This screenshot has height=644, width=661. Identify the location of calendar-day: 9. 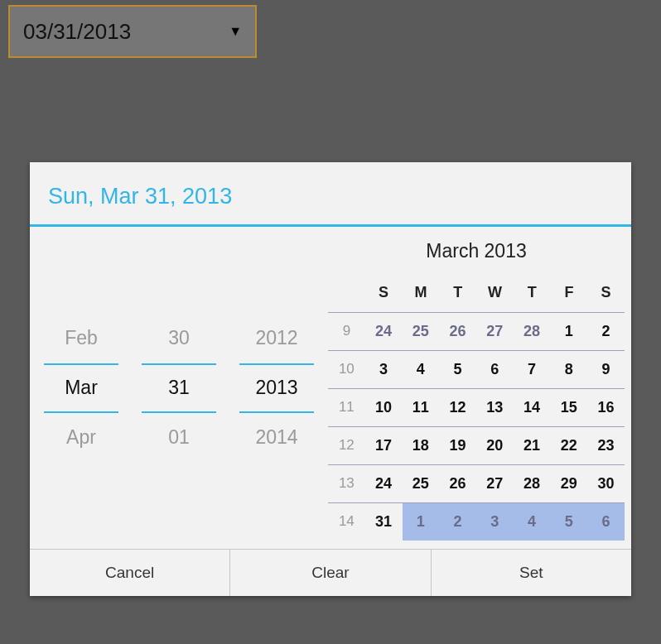
(606, 369).